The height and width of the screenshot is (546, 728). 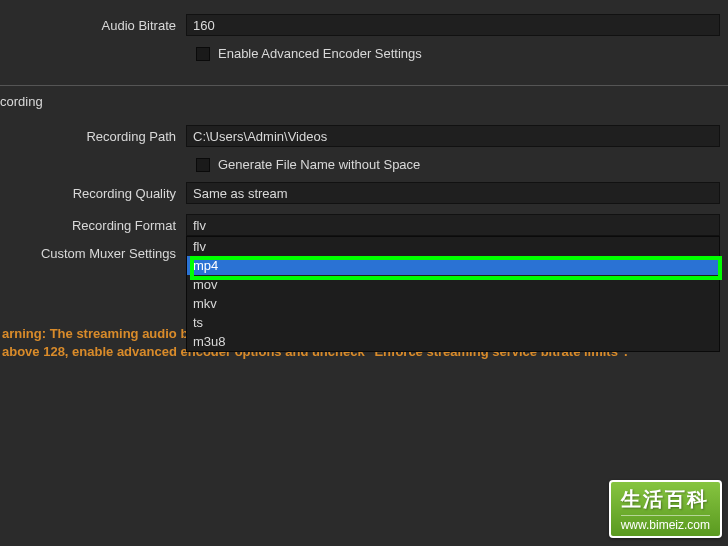 What do you see at coordinates (453, 284) in the screenshot?
I see `format-option-mov: mov` at bounding box center [453, 284].